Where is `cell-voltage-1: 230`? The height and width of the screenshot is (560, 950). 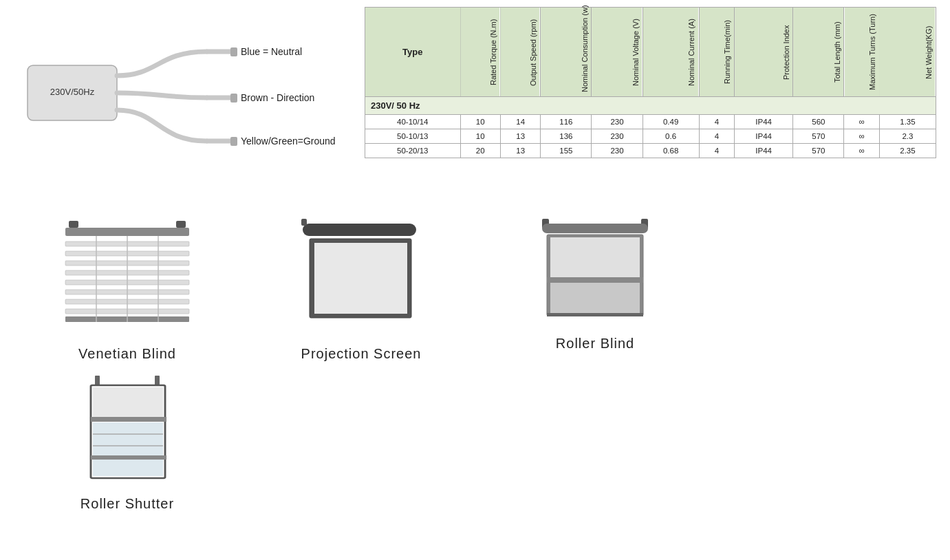
cell-voltage-1: 230 is located at coordinates (617, 136).